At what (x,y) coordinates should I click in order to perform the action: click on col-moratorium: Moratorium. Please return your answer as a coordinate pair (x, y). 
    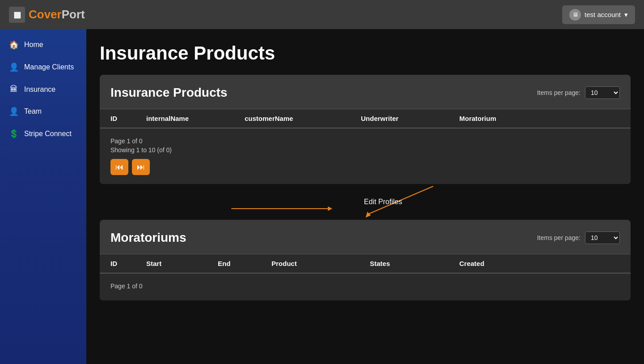
    Looking at the image, I should click on (539, 118).